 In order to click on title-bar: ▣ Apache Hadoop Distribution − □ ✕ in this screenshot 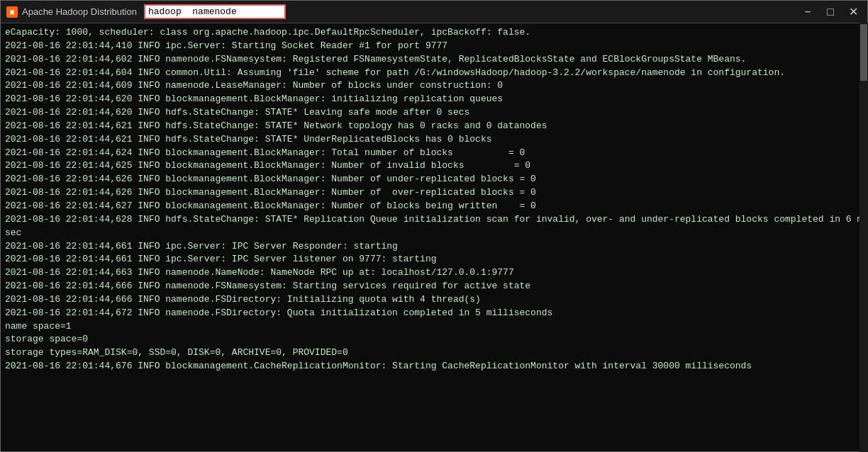, I will do `click(434, 12)`.